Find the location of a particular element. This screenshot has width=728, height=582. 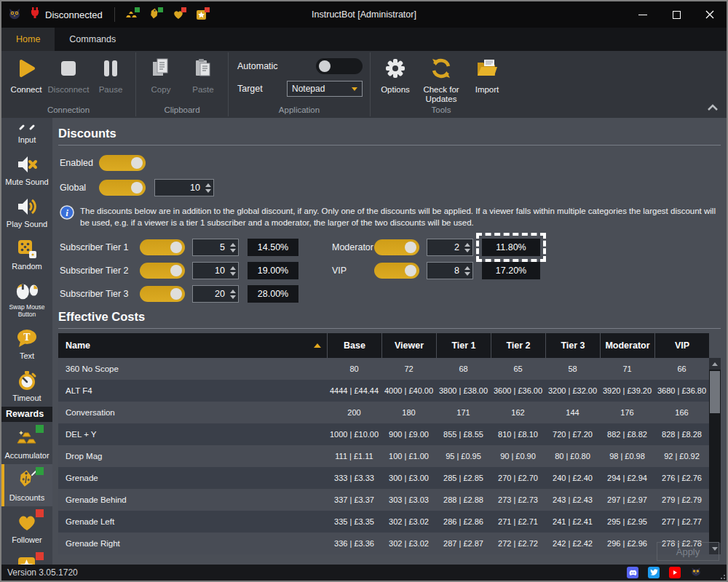

gear-icon is located at coordinates (395, 70).